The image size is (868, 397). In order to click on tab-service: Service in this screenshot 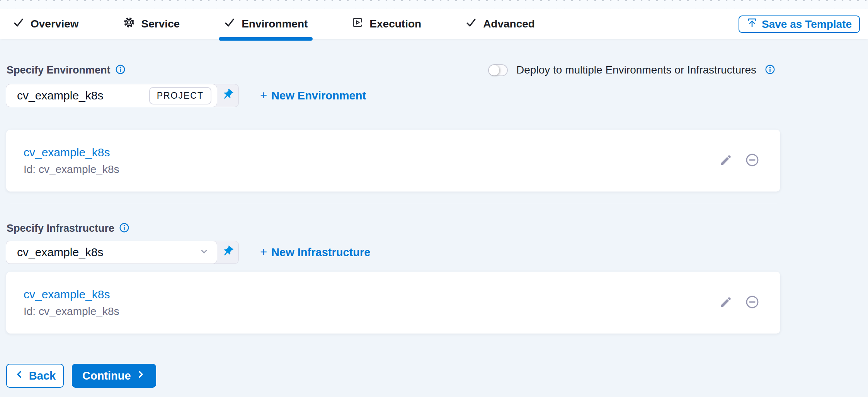, I will do `click(151, 24)`.